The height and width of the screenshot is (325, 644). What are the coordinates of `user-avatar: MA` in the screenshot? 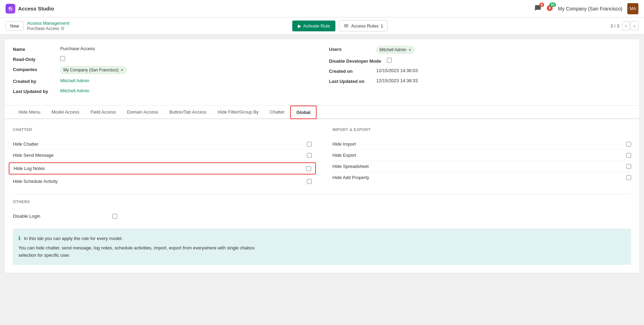 It's located at (633, 9).